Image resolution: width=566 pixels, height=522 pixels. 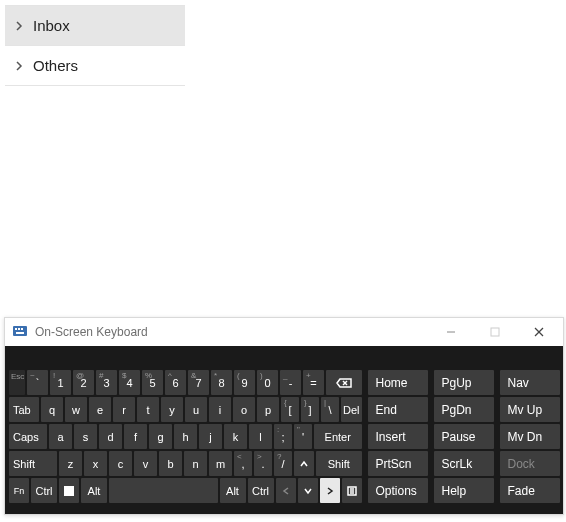 I want to click on key-g: g, so click(x=160, y=436).